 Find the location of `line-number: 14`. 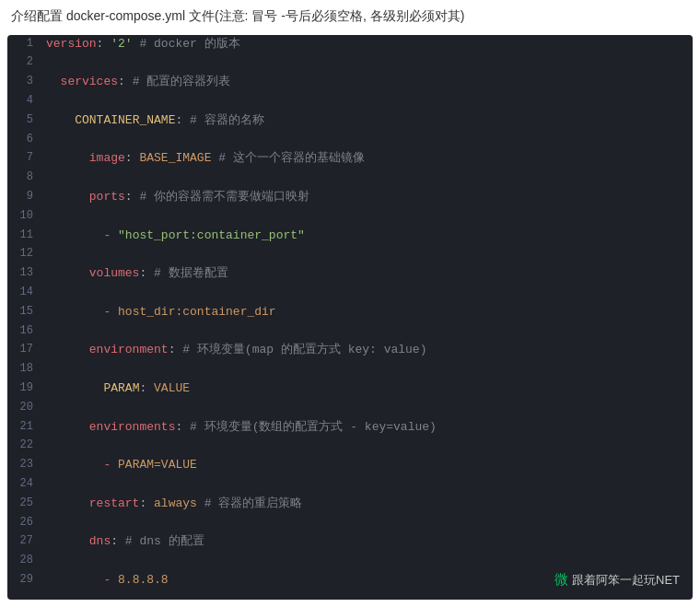

line-number: 14 is located at coordinates (25, 293).